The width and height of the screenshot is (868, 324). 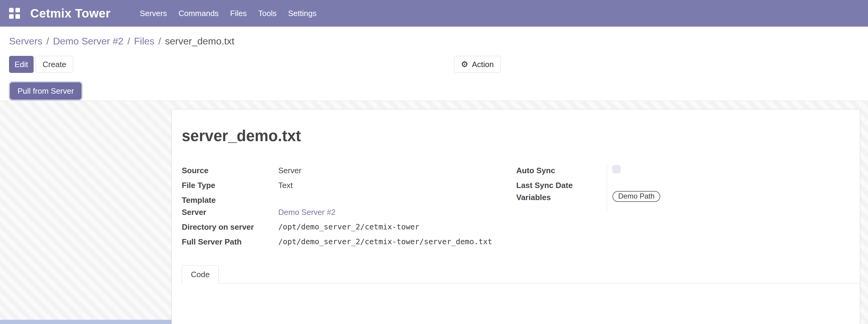 I want to click on field-row-variables: Variables Demo Path, so click(x=652, y=198).